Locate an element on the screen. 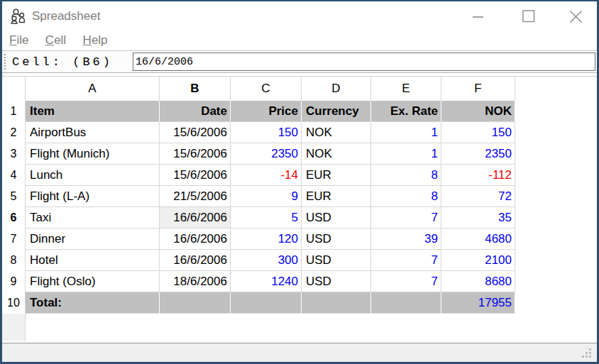  menu-item-cell: Cell is located at coordinates (55, 40).